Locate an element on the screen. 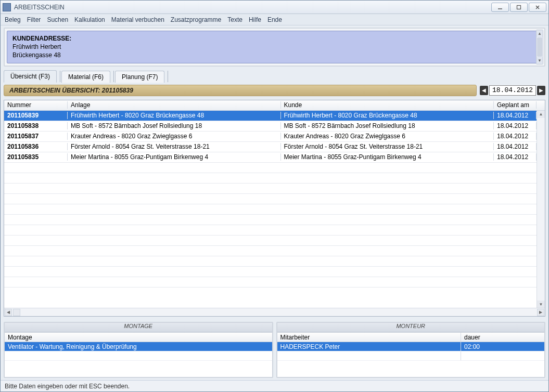 This screenshot has height=392, width=549. statusbar: Bitte Daten eingeben oder mit ESC beende… is located at coordinates (275, 386).